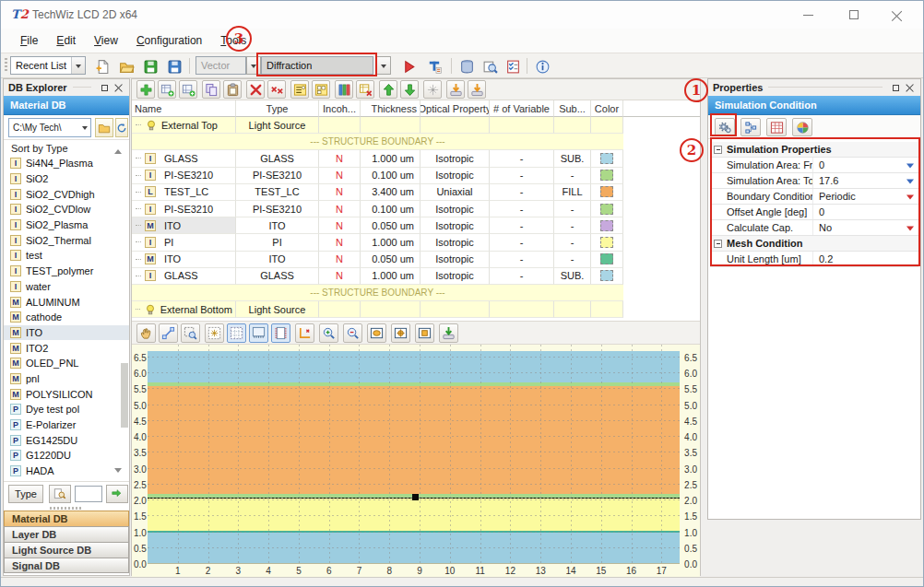 Image resolution: width=924 pixels, height=587 pixels. I want to click on menu-configuration: Configuration, so click(170, 41).